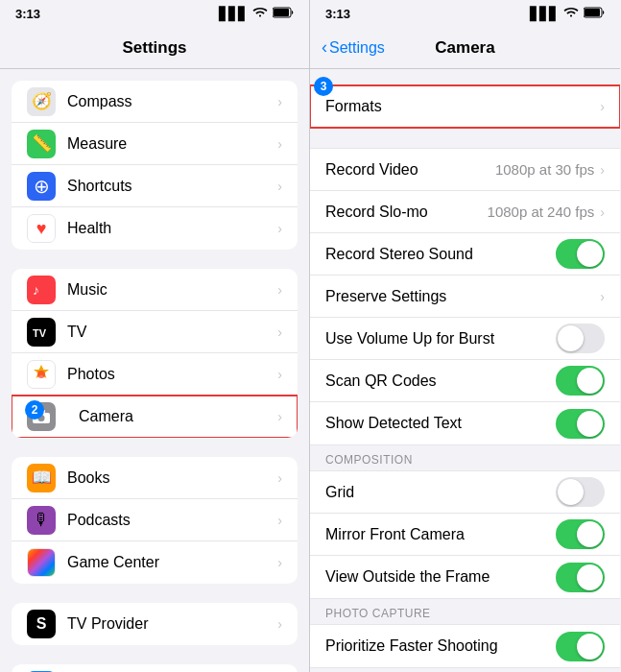 Image resolution: width=621 pixels, height=672 pixels. Describe the element at coordinates (465, 107) in the screenshot. I see `formats-group: Formats ›` at that location.